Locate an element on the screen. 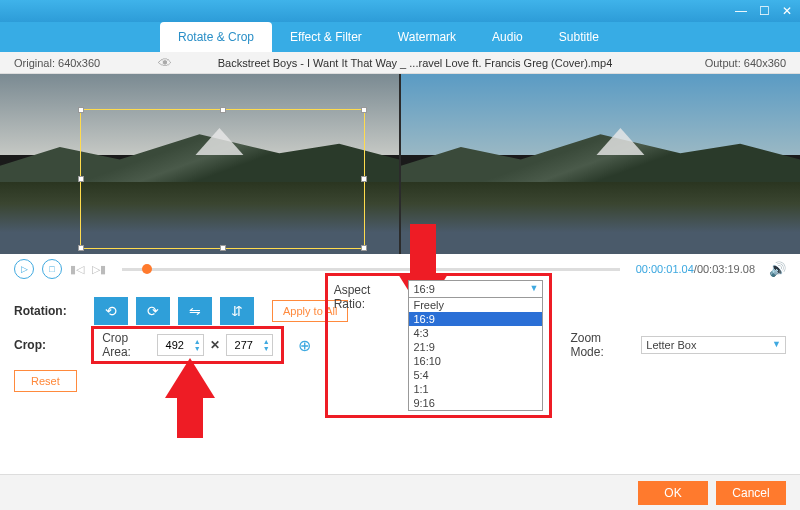  flip-vertical-button: ⇵ is located at coordinates (237, 311).